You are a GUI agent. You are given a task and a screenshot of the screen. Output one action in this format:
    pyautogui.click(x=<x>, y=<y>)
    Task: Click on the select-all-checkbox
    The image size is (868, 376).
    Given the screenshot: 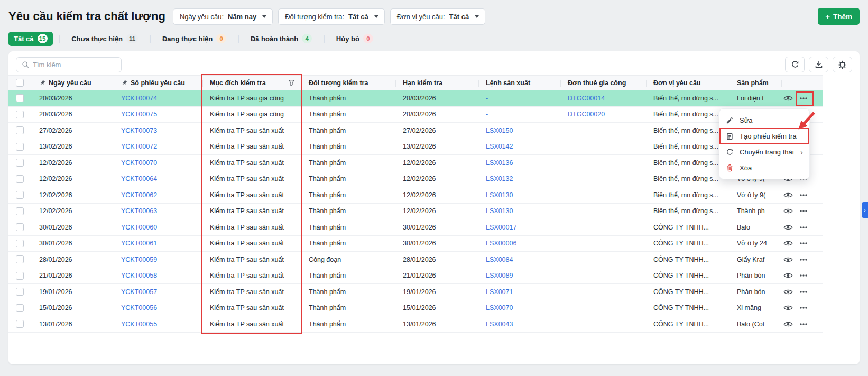 What is the action you would take?
    pyautogui.click(x=20, y=82)
    